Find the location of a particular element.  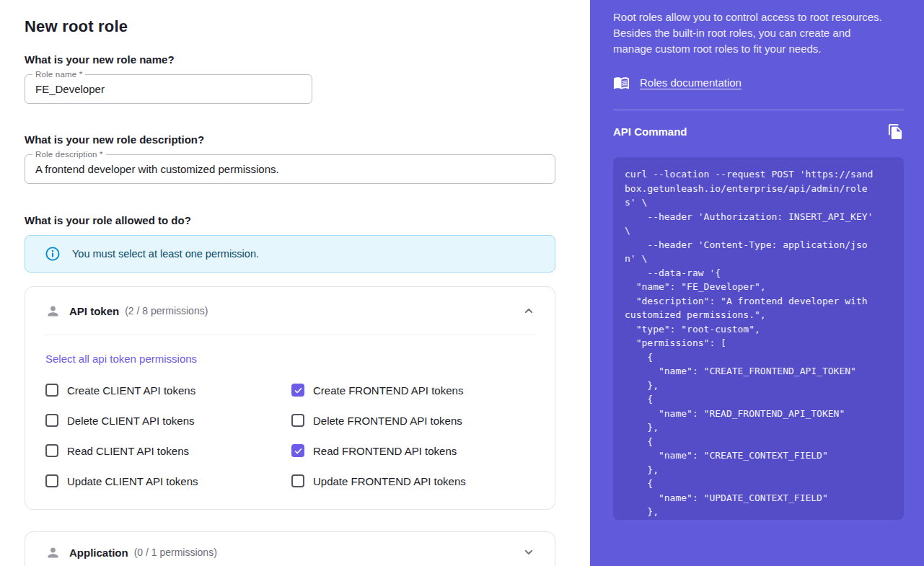

permission-checkbox-read-frontend-api-tokens: Read FRONTEND API tokens is located at coordinates (413, 451).